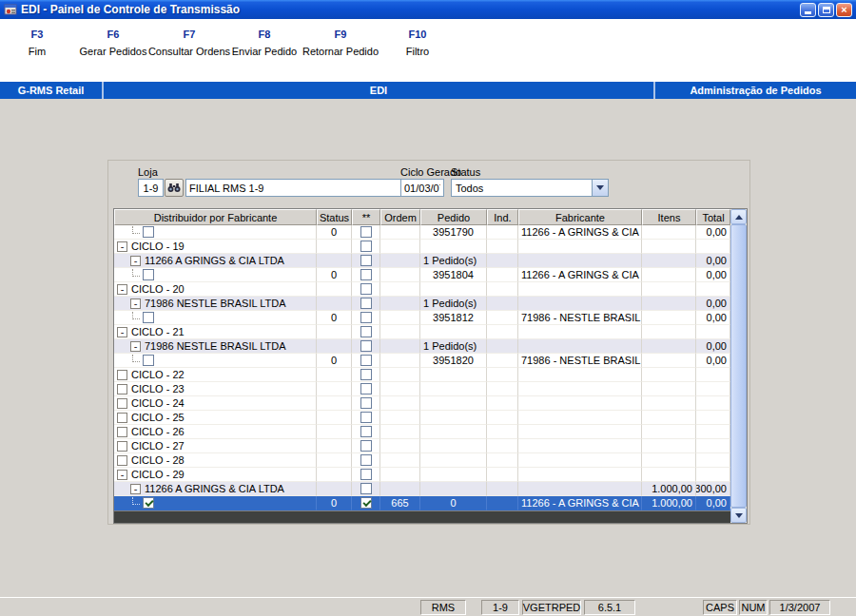 The width and height of the screenshot is (856, 616). Describe the element at coordinates (422, 361) in the screenshot. I see `grid-row-pedido: 0395182071986 - NESTLE BRASIL0,00` at that location.